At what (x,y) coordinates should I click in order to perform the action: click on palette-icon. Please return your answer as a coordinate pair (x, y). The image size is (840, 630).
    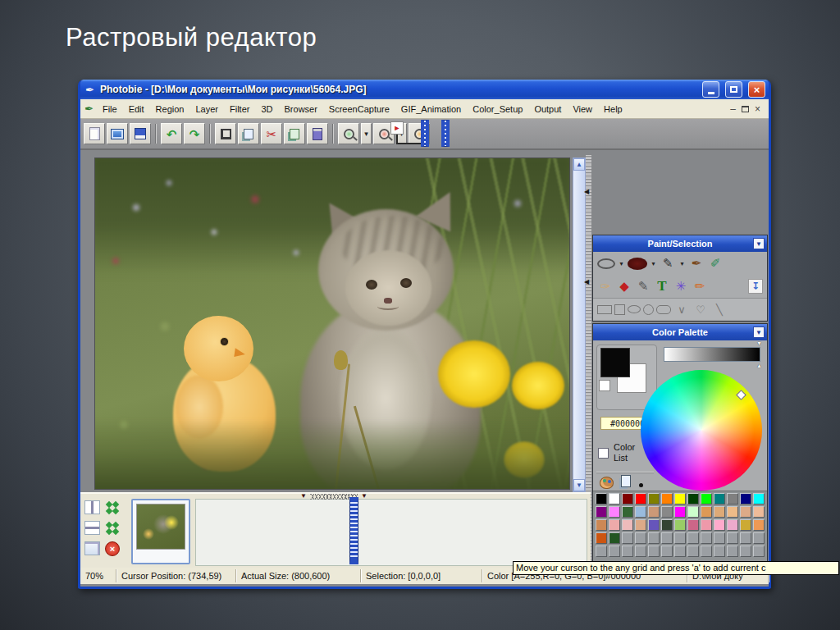
    Looking at the image, I should click on (607, 482).